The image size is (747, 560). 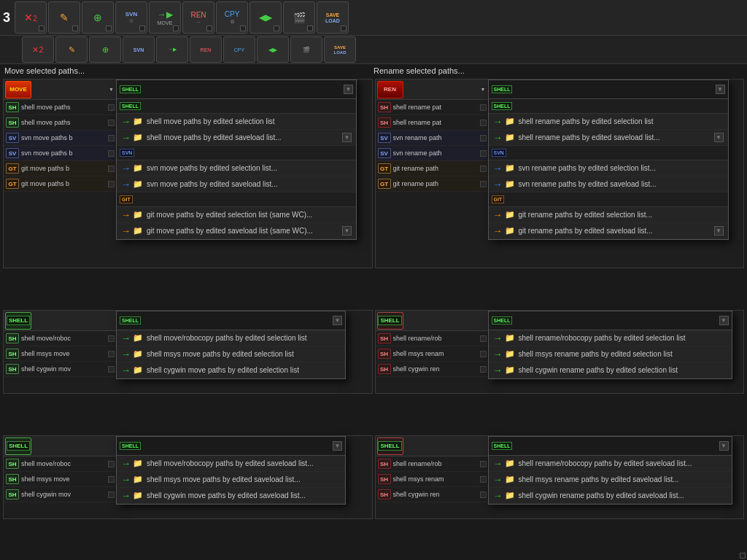 What do you see at coordinates (333, 18) in the screenshot?
I see `toolbar-saveload-btn: SAVE LOAD` at bounding box center [333, 18].